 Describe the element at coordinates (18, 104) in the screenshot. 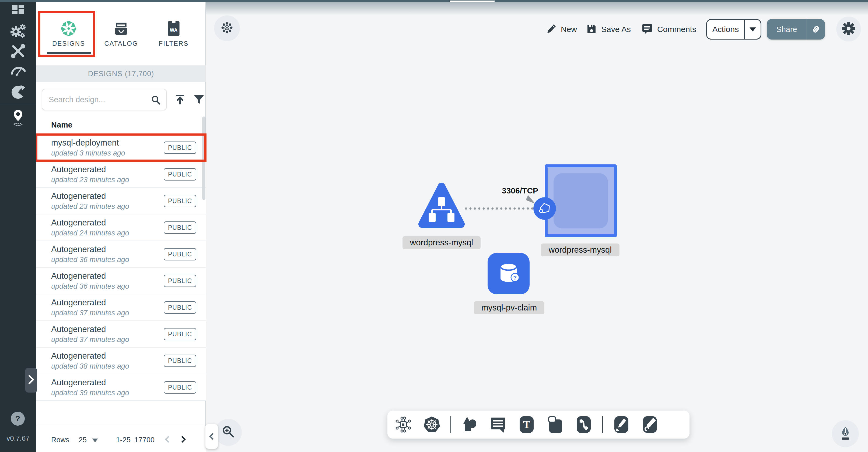

I see `sidebar-divider` at that location.